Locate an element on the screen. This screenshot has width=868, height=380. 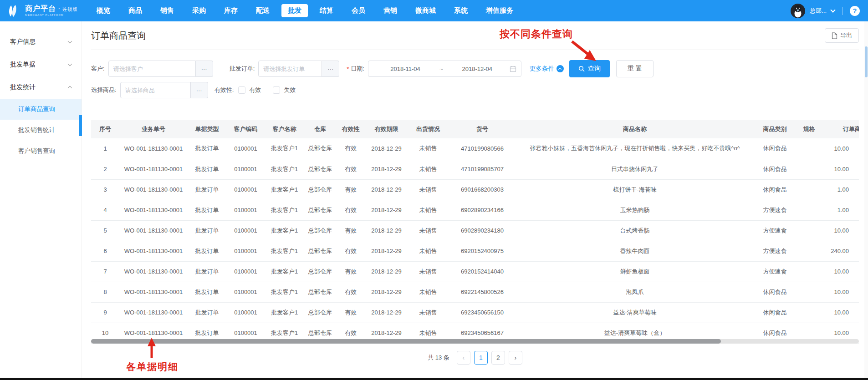
horizontal-scrollbar is located at coordinates (475, 341).